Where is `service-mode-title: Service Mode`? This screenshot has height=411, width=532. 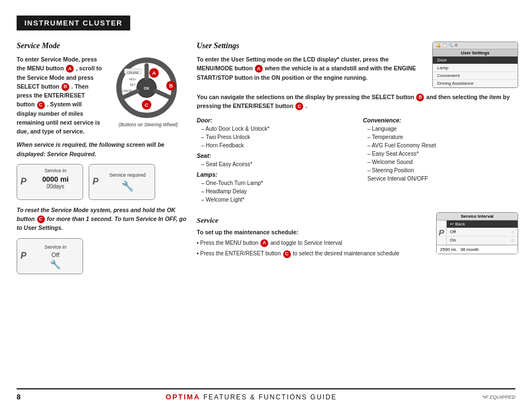
service-mode-title: Service Mode is located at coordinates (103, 46).